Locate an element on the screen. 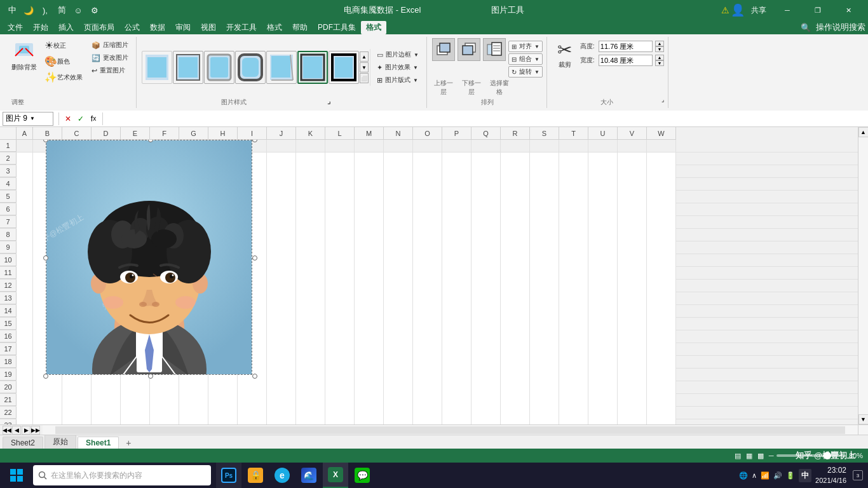 Image resolution: width=868 pixels, height=488 pixels. cell-N13 is located at coordinates (398, 299).